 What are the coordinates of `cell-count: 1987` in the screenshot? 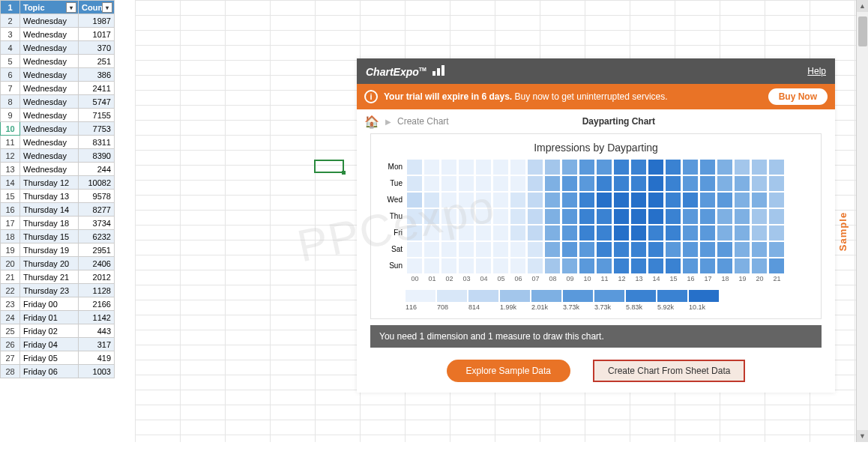 It's located at (97, 21).